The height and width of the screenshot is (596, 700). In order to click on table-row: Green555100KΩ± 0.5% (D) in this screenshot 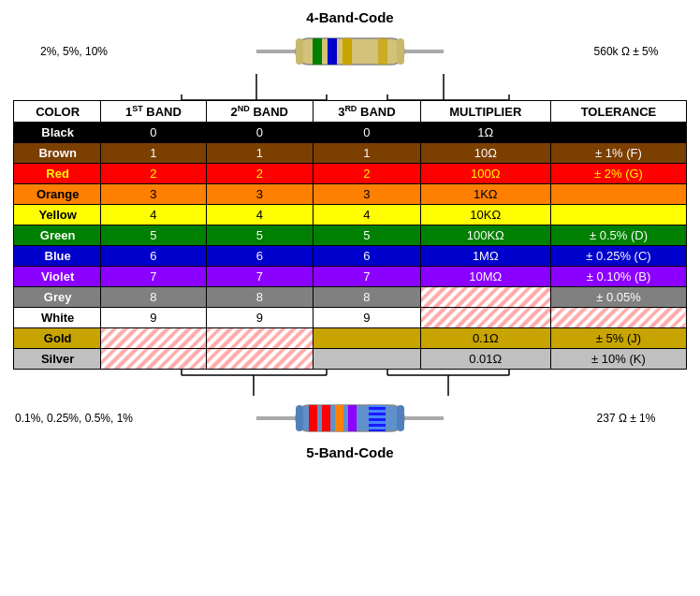, I will do `click(350, 236)`.